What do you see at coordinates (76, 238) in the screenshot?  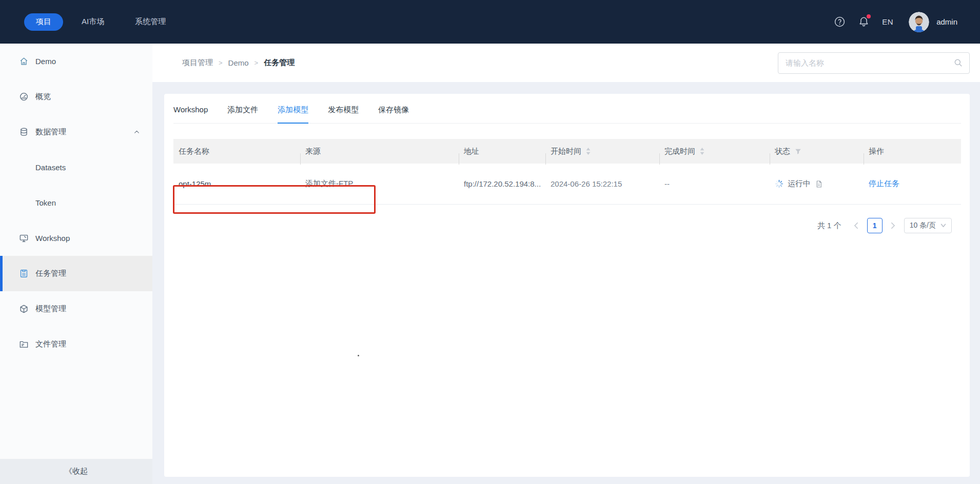 I see `sidebar-item-workshop: Workshop` at bounding box center [76, 238].